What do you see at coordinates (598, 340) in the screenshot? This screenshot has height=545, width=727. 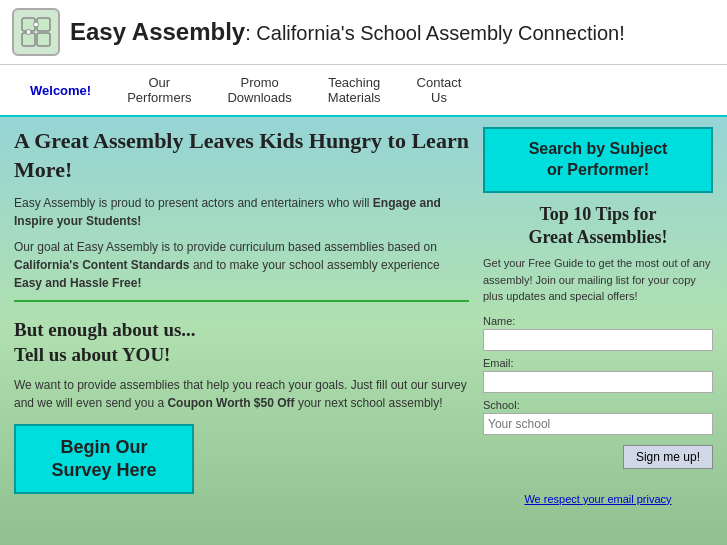 I see `name-input` at bounding box center [598, 340].